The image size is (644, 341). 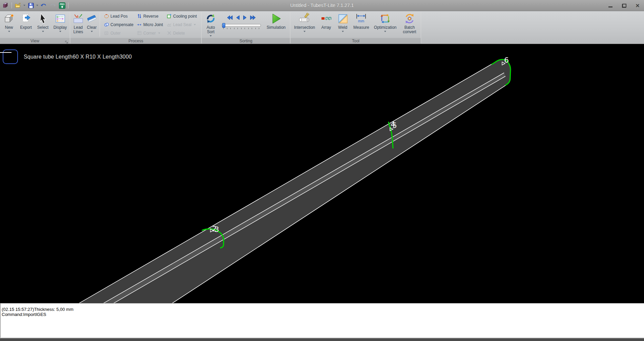 What do you see at coordinates (62, 5) in the screenshot?
I see `pro-upgrade-button: PRO` at bounding box center [62, 5].